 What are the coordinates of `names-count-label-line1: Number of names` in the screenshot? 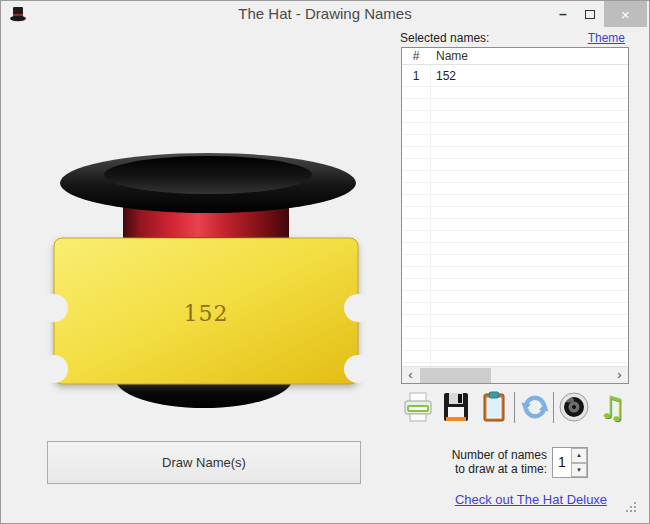 It's located at (487, 455).